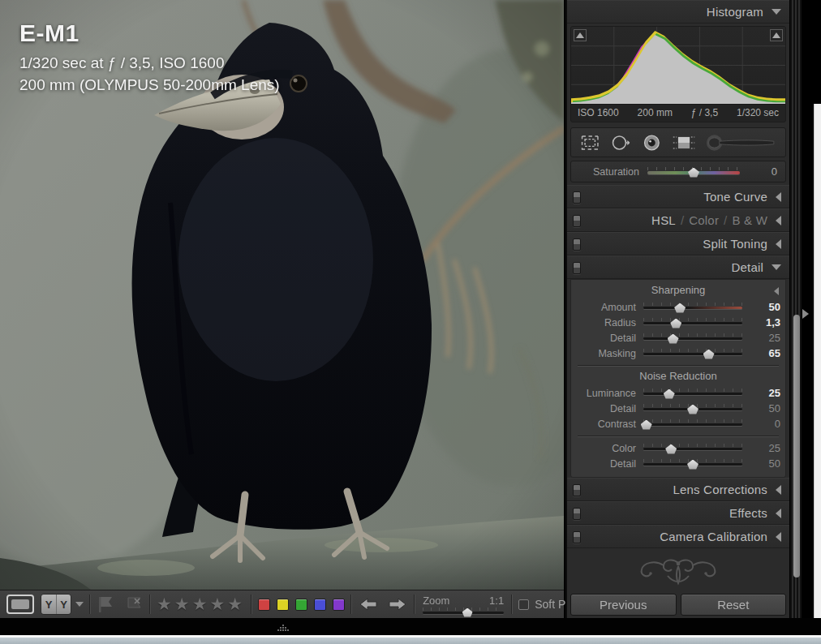  Describe the element at coordinates (80, 604) in the screenshot. I see `view-options-caret-icon` at that location.